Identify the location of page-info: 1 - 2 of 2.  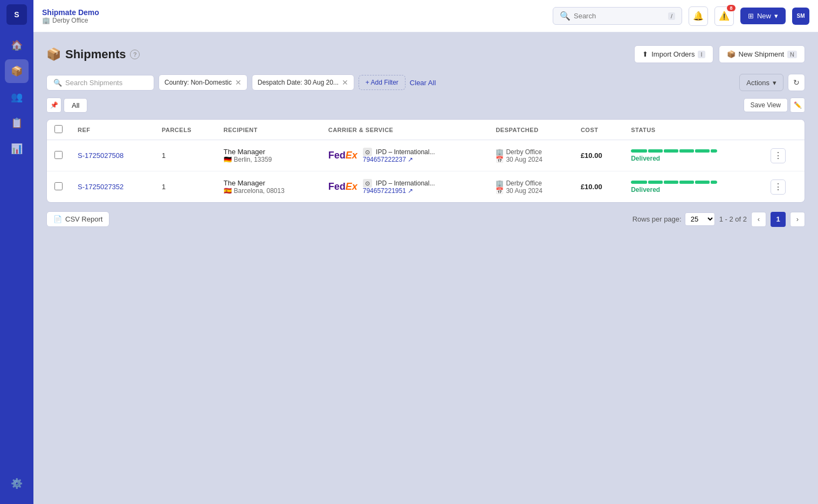
(733, 219).